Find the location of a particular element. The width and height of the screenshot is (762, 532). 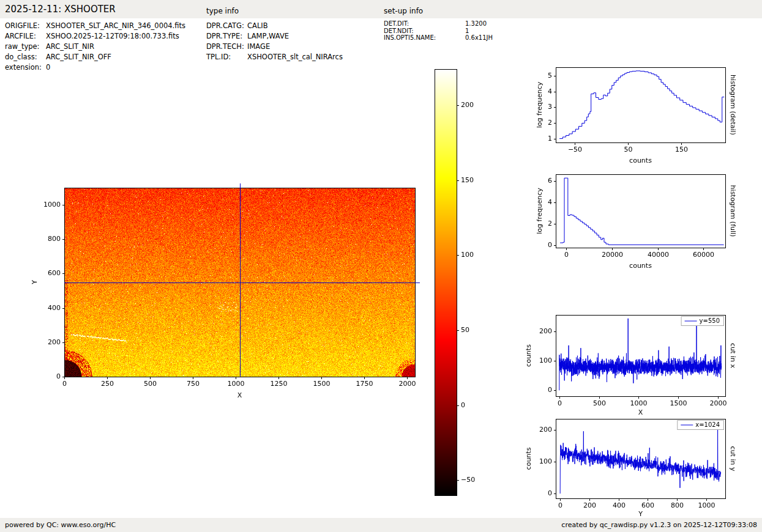

doclass-value: ARC_SLIT_NIR_OFF is located at coordinates (78, 57).